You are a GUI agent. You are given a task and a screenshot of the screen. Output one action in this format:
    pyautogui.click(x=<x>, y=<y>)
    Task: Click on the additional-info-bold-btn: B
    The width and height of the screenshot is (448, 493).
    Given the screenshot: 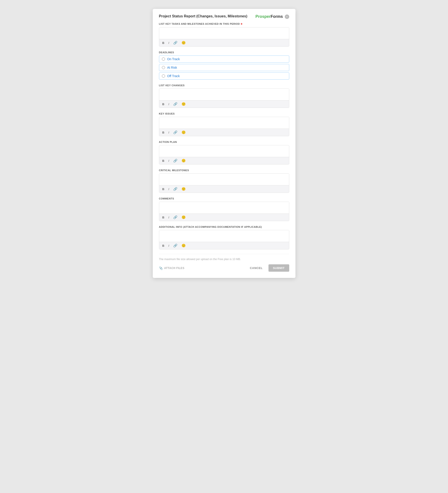 What is the action you would take?
    pyautogui.click(x=163, y=246)
    